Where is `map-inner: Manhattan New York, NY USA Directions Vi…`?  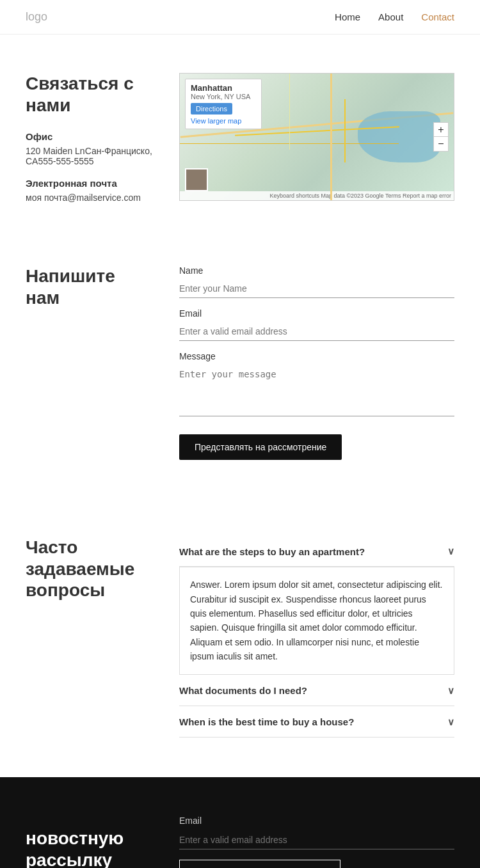
map-inner: Manhattan New York, NY USA Directions Vi… is located at coordinates (317, 137).